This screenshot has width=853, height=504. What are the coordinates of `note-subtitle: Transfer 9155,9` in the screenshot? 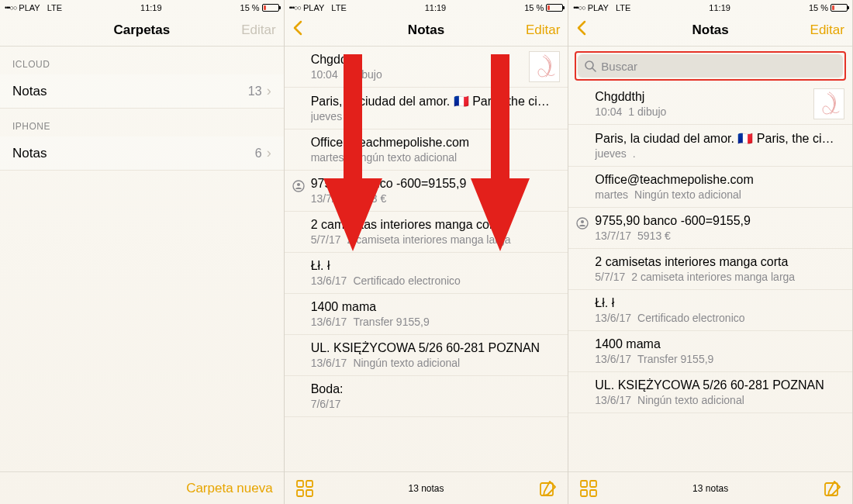 It's located at (391, 322).